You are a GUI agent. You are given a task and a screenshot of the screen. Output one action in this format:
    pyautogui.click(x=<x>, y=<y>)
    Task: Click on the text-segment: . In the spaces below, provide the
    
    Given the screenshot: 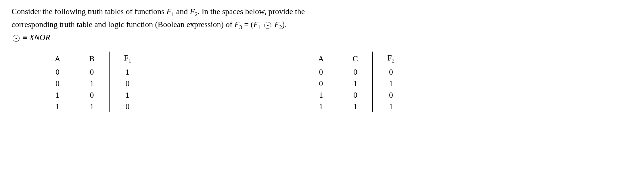 What is the action you would take?
    pyautogui.click(x=251, y=12)
    